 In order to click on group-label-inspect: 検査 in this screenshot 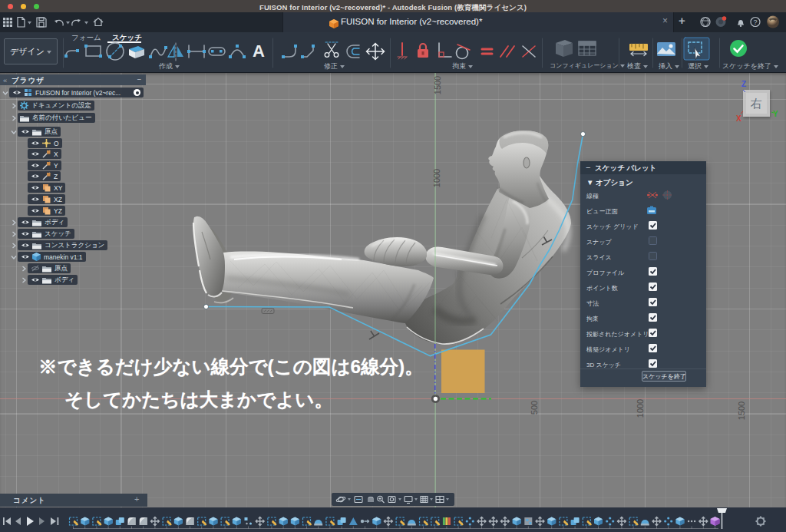, I will do `click(637, 66)`.